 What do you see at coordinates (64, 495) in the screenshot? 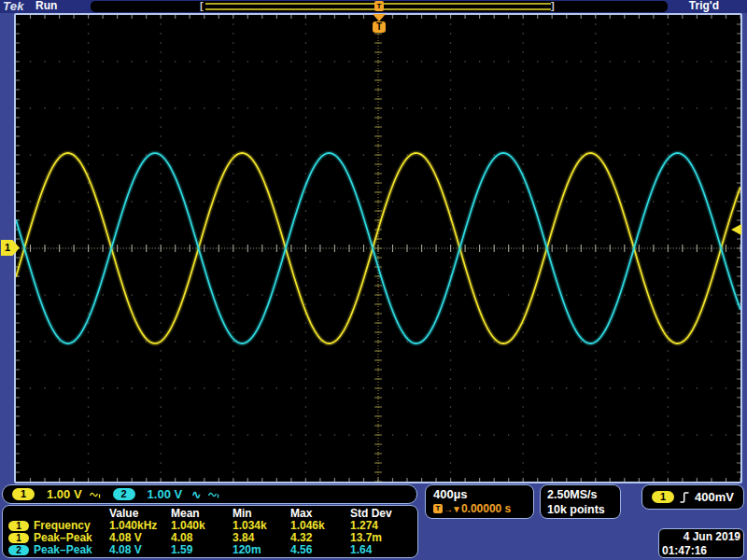
I see `ch1-scale-readout: 1.00 V` at bounding box center [64, 495].